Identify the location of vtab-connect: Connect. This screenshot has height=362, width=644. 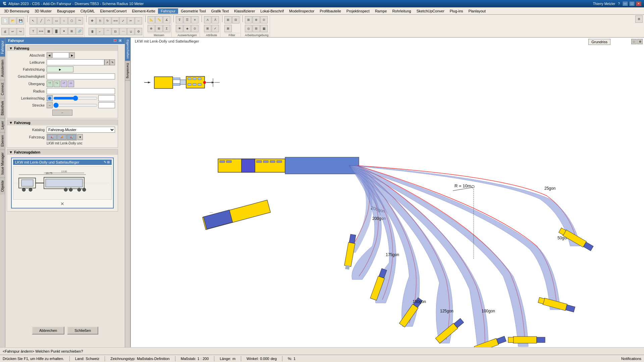
(3, 89).